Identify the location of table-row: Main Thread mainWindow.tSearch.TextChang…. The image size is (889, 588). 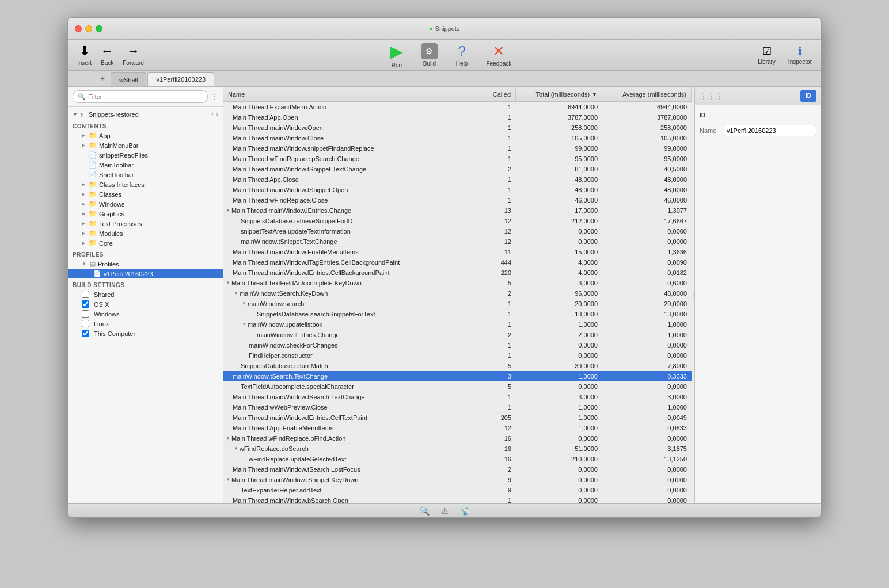
(457, 397).